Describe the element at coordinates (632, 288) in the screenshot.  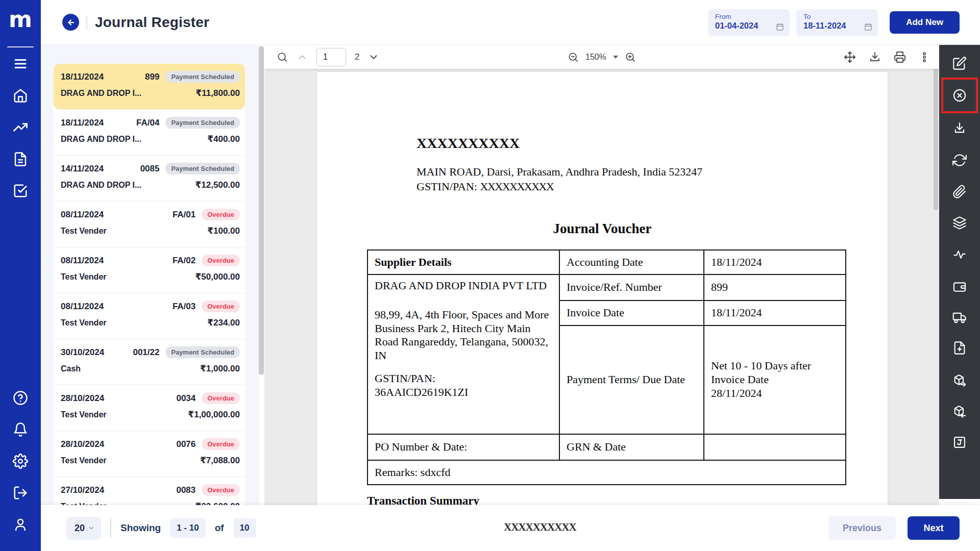
I see `invoice-ref-label: Invoice/Ref. Number` at that location.